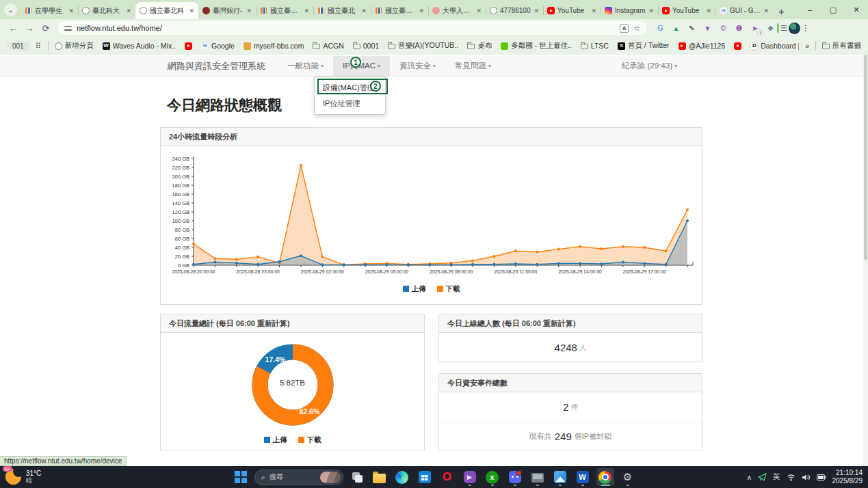 The image size is (868, 488). What do you see at coordinates (583, 477) in the screenshot?
I see `taskbar-word-icon: W` at bounding box center [583, 477].